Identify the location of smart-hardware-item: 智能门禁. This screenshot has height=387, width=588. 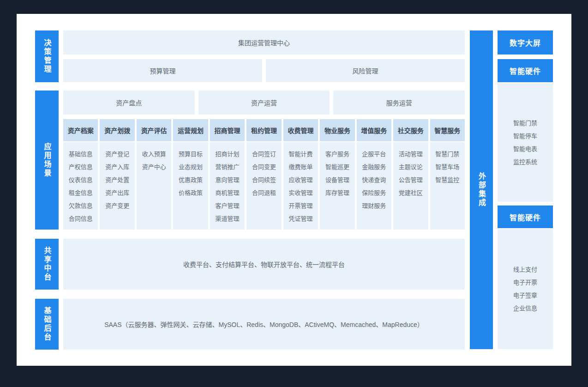
(525, 123).